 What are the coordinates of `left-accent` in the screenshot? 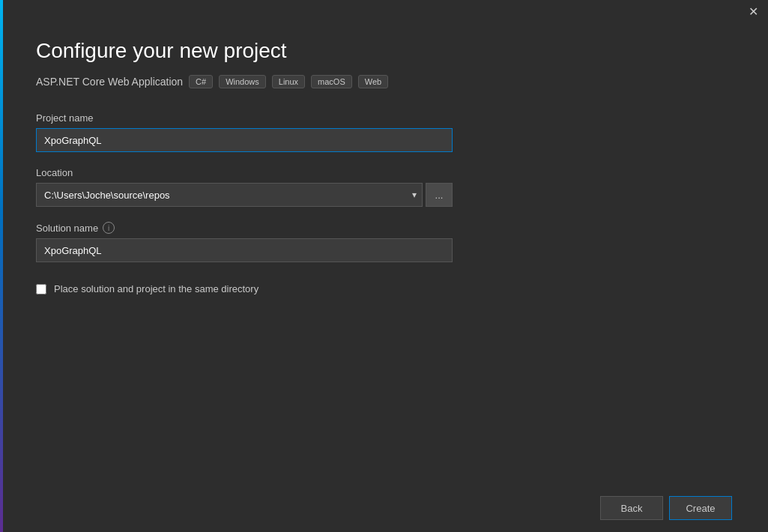 It's located at (1, 266).